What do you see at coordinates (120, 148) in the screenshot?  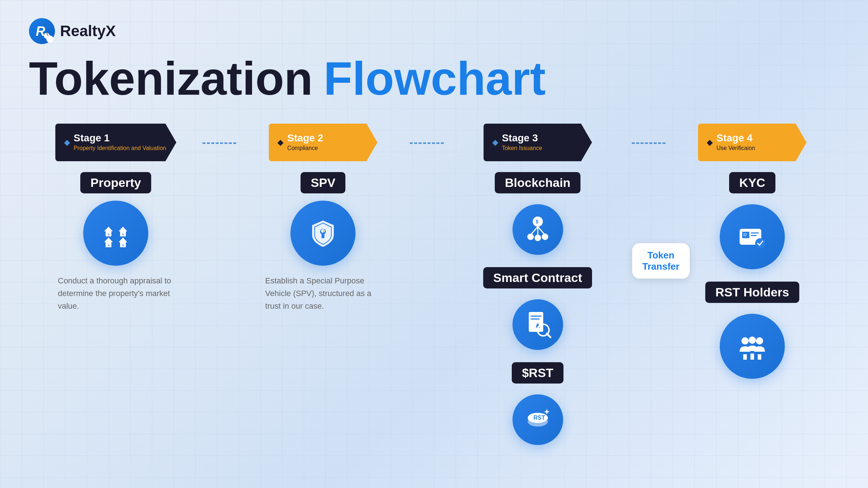 I see `stage1-sub: Property Identification and Valuation` at bounding box center [120, 148].